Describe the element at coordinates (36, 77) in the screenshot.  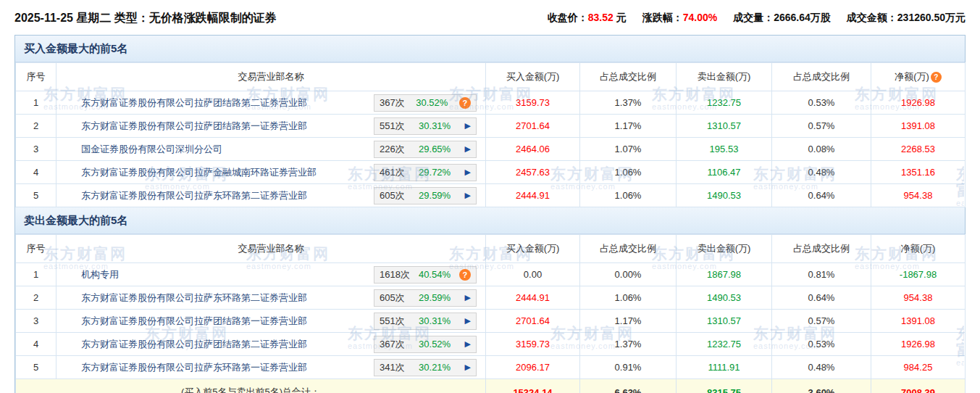
I see `col-seq: 序号` at that location.